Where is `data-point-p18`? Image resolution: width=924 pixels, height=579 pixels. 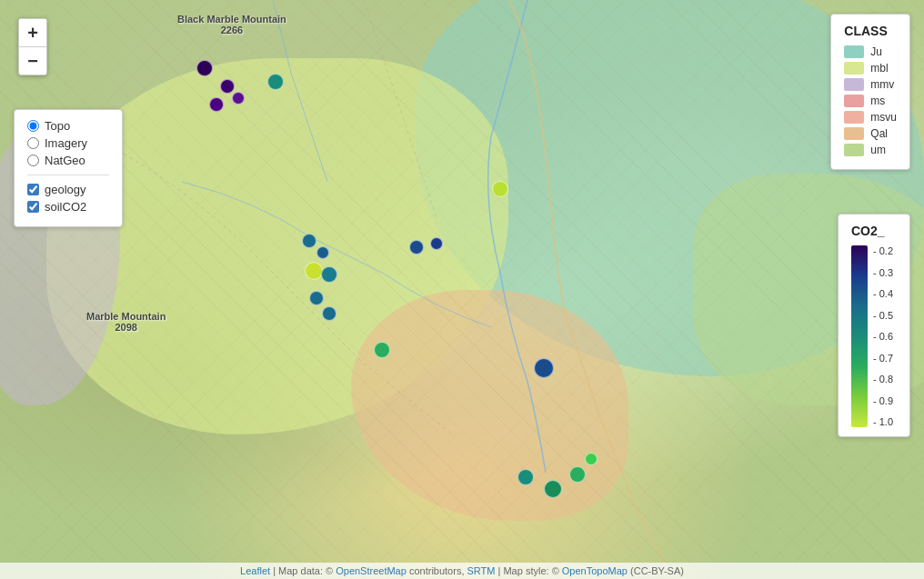 data-point-p18 is located at coordinates (553, 489).